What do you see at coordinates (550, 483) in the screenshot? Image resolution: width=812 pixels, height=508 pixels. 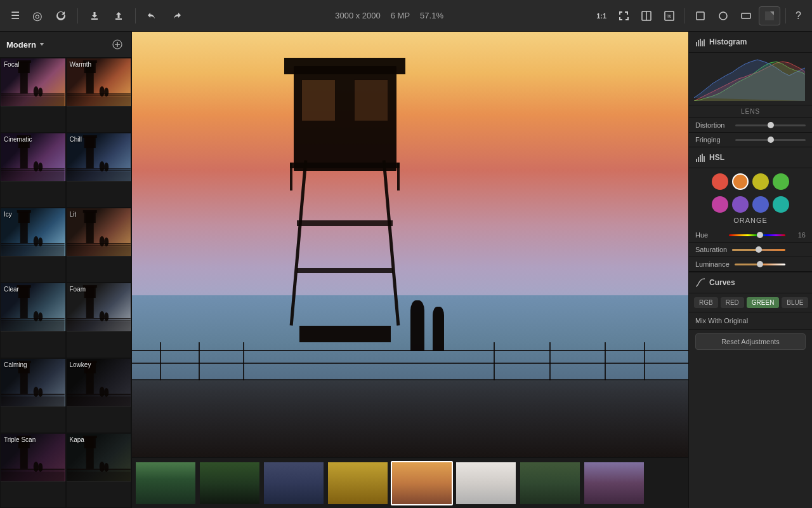 I see `filmstrip-thumb-ft7` at bounding box center [550, 483].